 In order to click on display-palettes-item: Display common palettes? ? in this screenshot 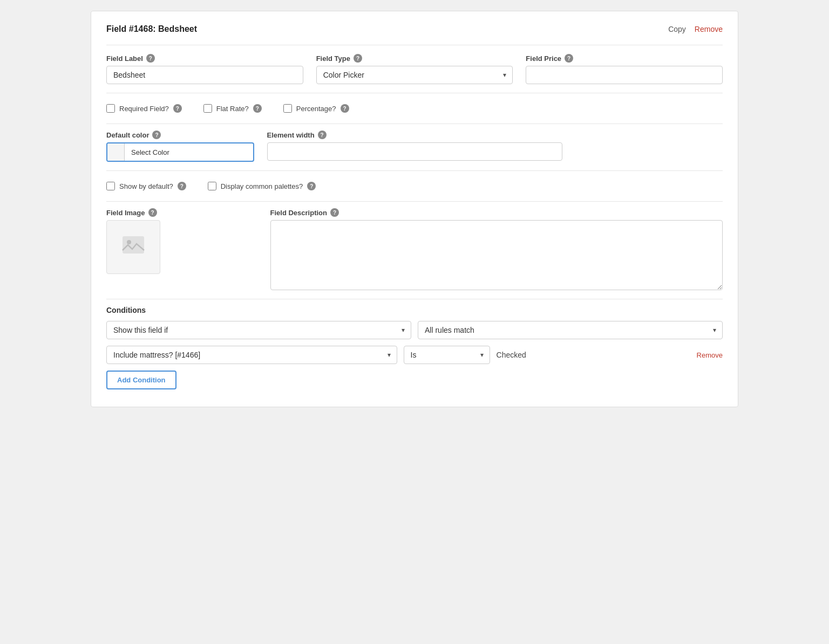, I will do `click(262, 186)`.